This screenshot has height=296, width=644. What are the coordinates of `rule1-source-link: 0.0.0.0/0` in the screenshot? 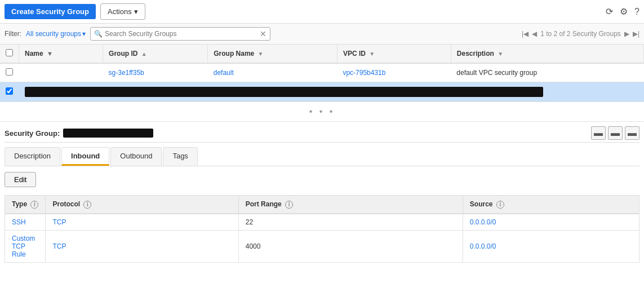 It's located at (483, 222).